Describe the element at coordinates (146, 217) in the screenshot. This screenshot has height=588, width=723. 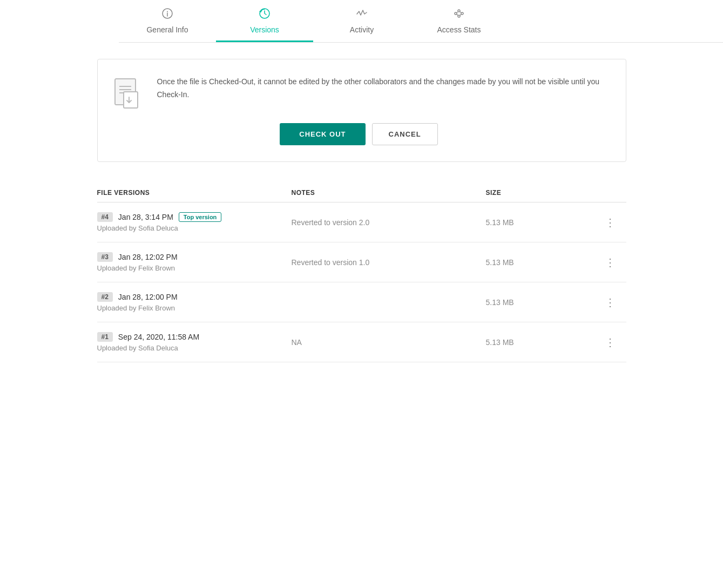
I see `version-date: Jan 28, 3:14 PM` at that location.